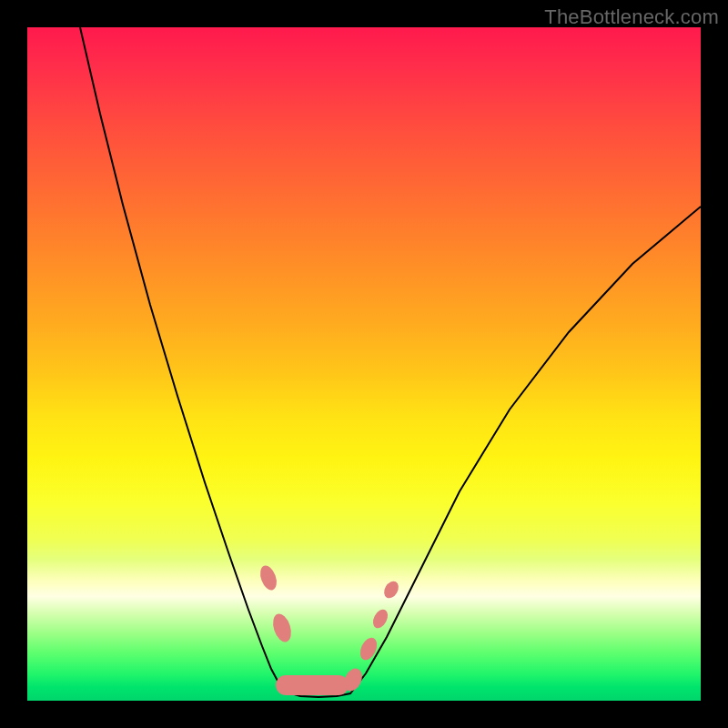 The width and height of the screenshot is (728, 728). I want to click on marker-left-upper, so click(269, 578).